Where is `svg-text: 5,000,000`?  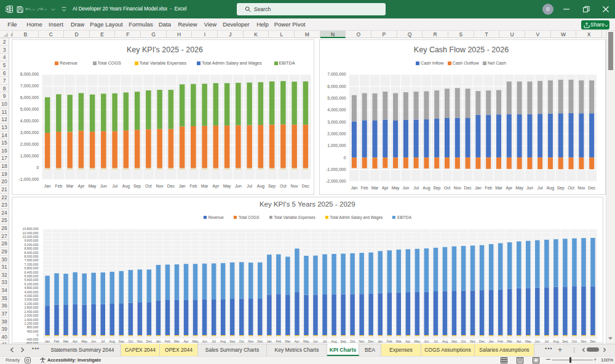
svg-text: 5,000,000 is located at coordinates (30, 109).